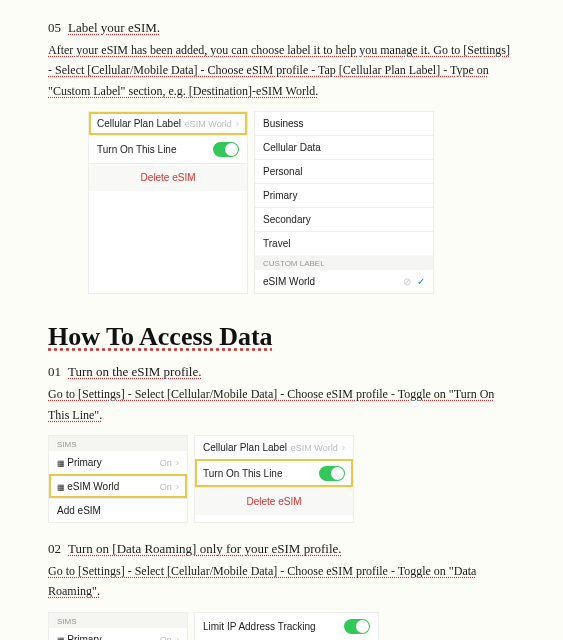 The image size is (563, 640). I want to click on label-option: Secondary, so click(344, 219).